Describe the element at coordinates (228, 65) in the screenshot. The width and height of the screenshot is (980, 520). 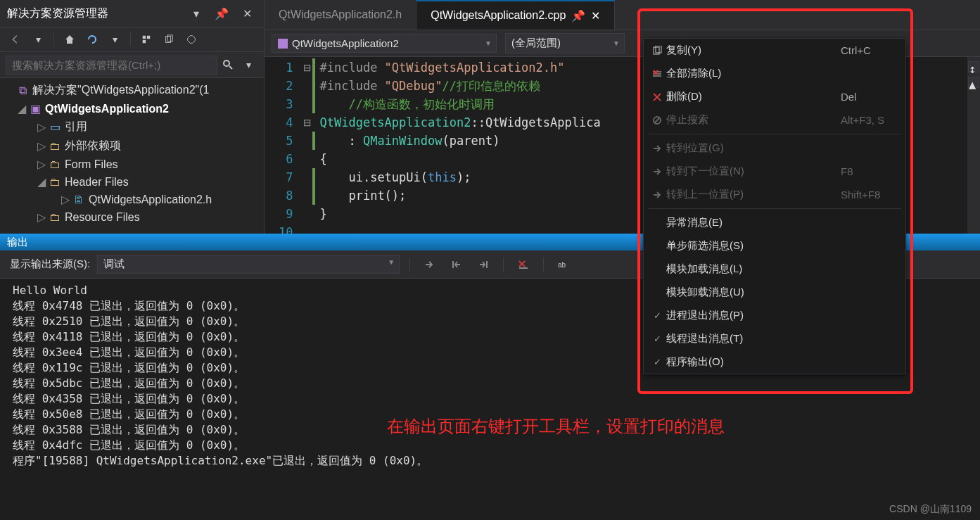
I see `search-icon` at that location.